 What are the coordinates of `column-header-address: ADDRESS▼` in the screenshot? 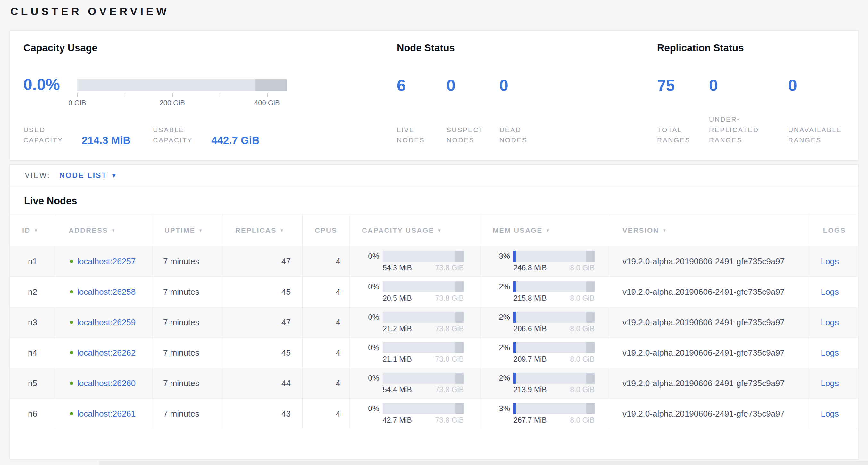 It's located at (104, 230).